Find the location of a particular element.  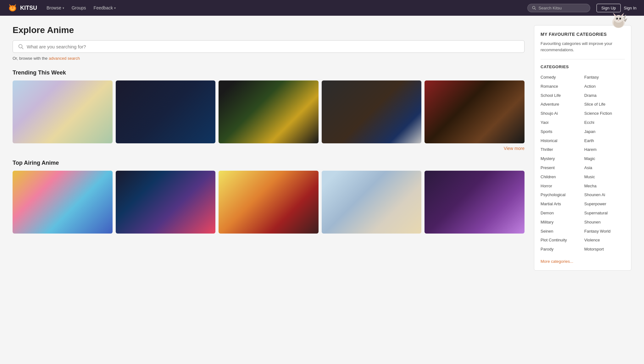

category-item: Harem is located at coordinates (604, 150).